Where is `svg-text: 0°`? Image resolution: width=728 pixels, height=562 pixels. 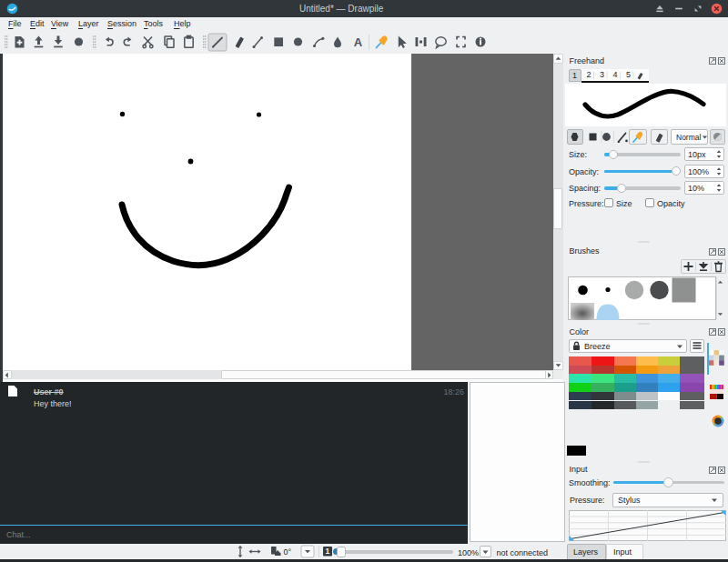
svg-text: 0° is located at coordinates (288, 552).